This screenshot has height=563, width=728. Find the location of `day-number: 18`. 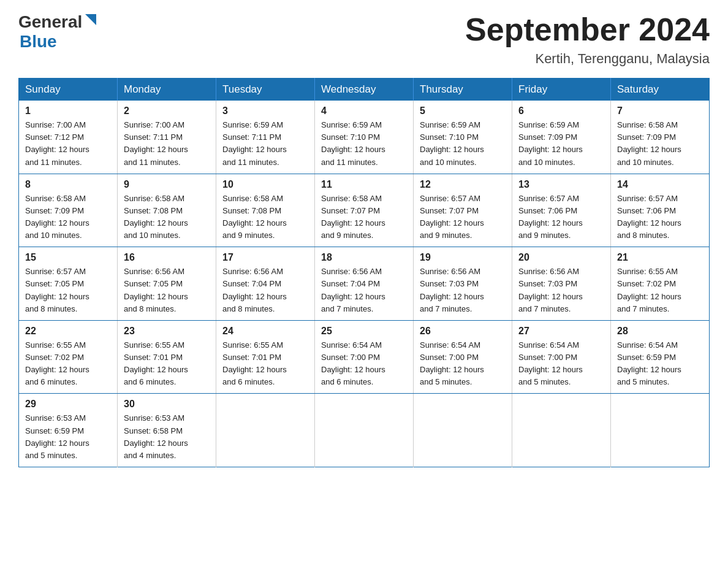

day-number: 18 is located at coordinates (364, 258).